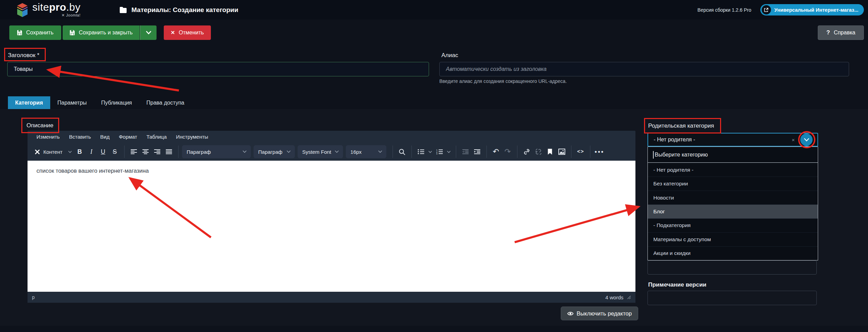 Image resolution: width=868 pixels, height=332 pixels. I want to click on tab-publishing: Публикация, so click(116, 103).